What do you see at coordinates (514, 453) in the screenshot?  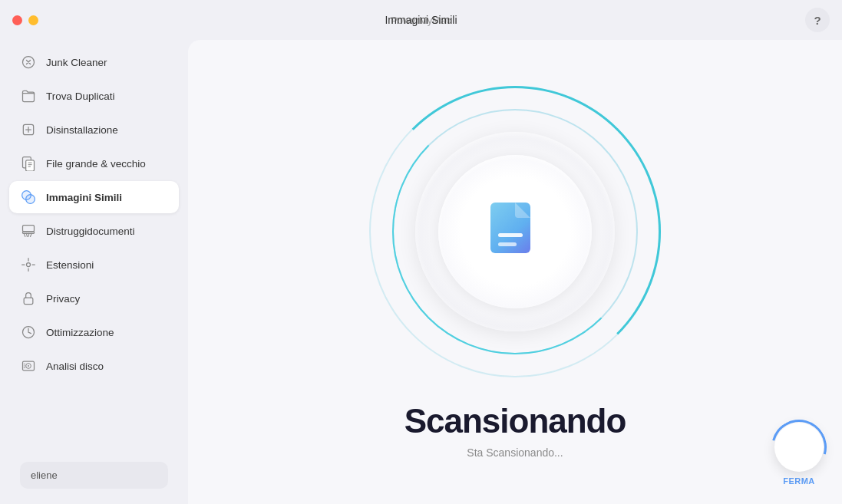 I see `scan-subtitle: Sta Scansionando...` at bounding box center [514, 453].